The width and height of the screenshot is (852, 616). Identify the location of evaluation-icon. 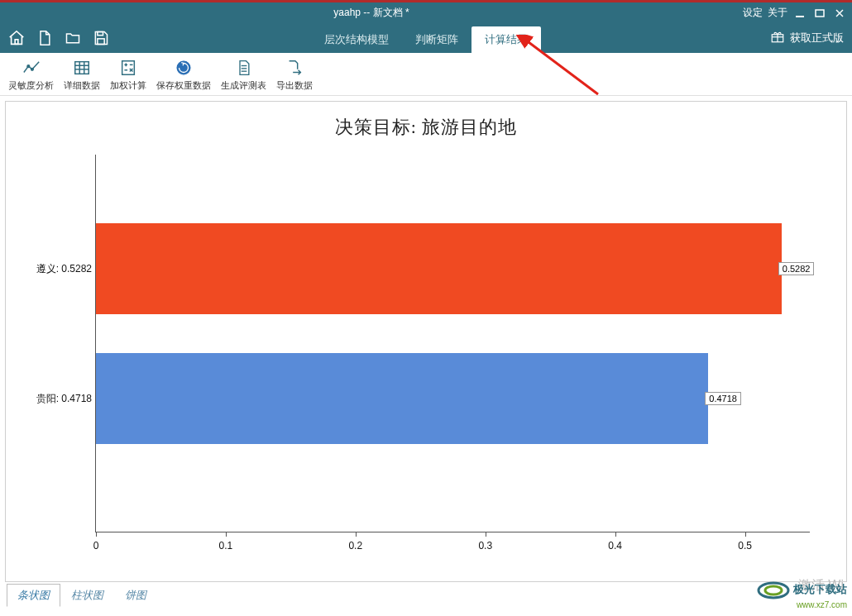
(244, 68).